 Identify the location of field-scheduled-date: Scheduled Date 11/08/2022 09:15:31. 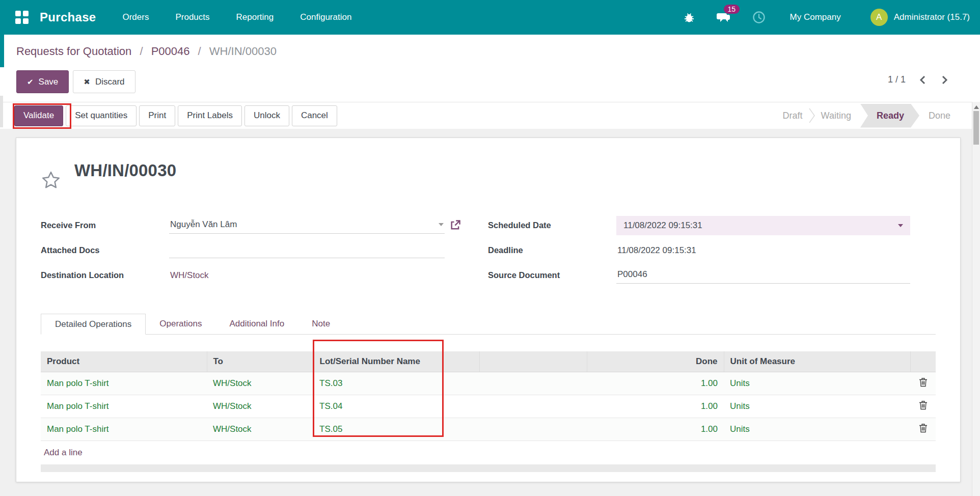
(712, 225).